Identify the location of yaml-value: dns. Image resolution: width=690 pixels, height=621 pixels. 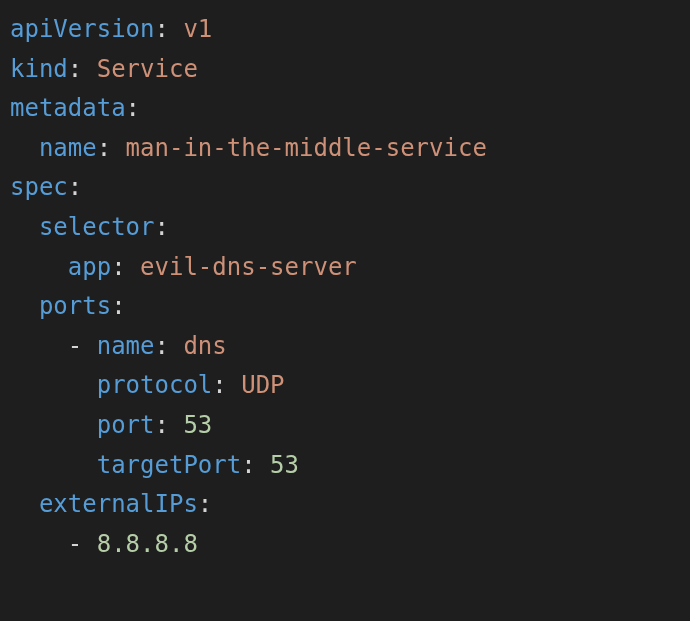
(204, 346).